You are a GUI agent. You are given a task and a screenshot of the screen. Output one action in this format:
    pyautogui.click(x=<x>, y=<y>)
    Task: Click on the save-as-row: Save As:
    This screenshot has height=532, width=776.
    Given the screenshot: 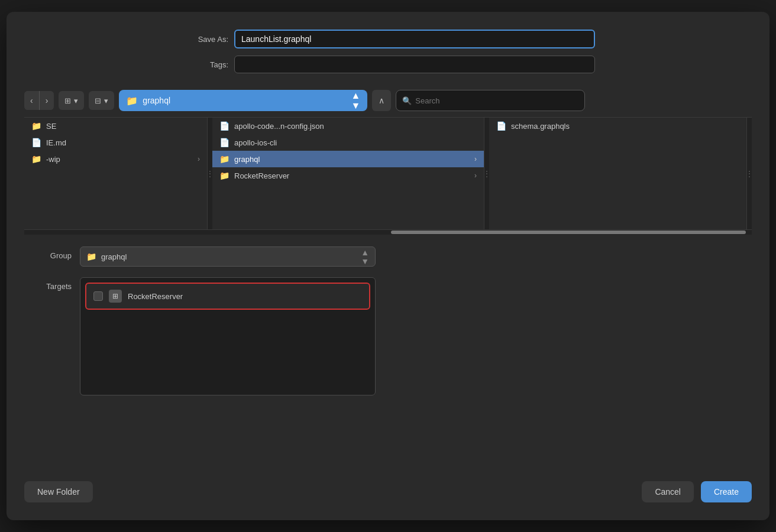 What is the action you would take?
    pyautogui.click(x=388, y=39)
    